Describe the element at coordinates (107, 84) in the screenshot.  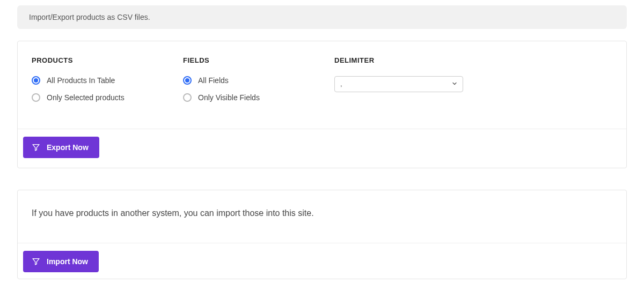
I see `products-section: PRODUCTS All Products In Table Only Sele…` at that location.